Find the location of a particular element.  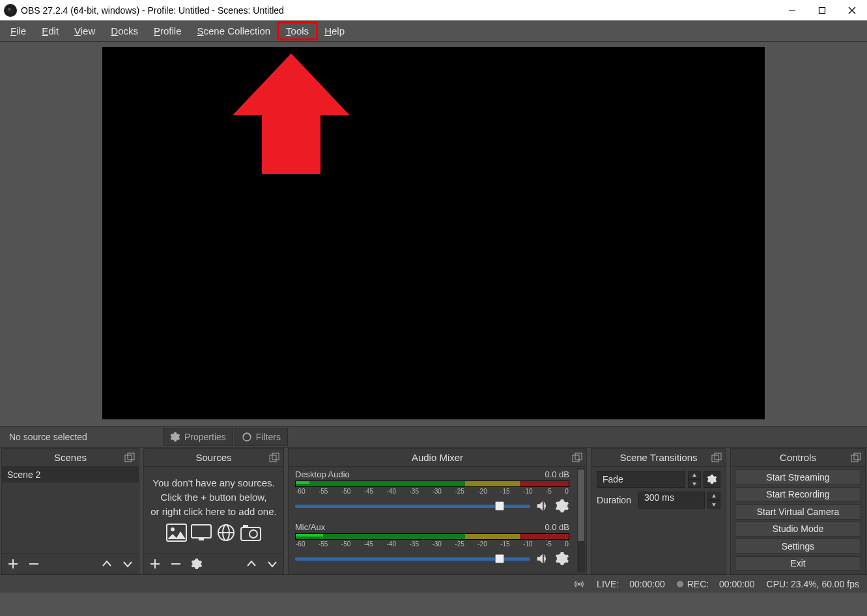

menu-file: File is located at coordinates (18, 31).